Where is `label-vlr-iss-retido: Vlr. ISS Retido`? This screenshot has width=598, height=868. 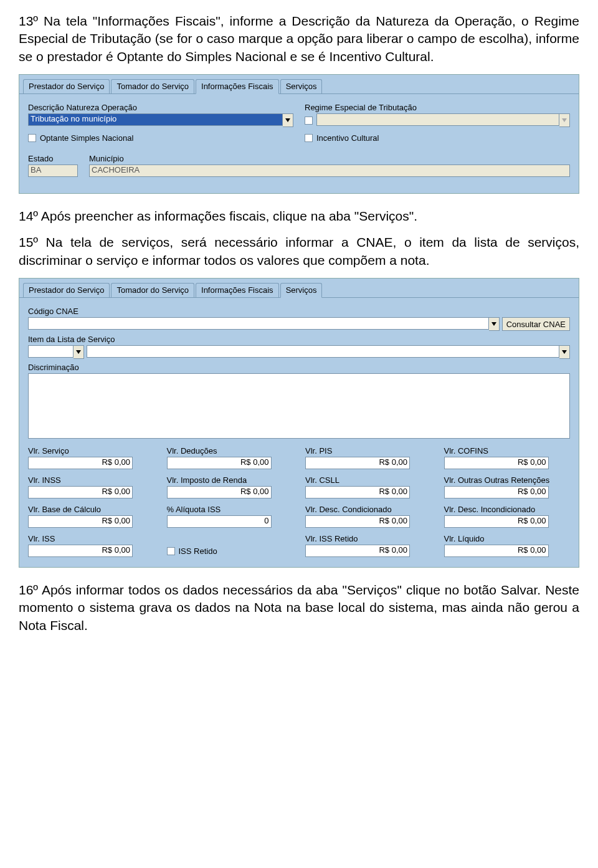
label-vlr-iss-retido: Vlr. ISS Retido is located at coordinates (369, 538).